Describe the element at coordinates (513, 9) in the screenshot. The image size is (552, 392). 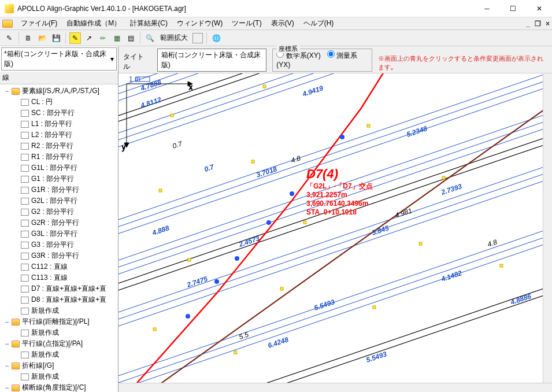
I see `window-maximize-button: ☐` at that location.